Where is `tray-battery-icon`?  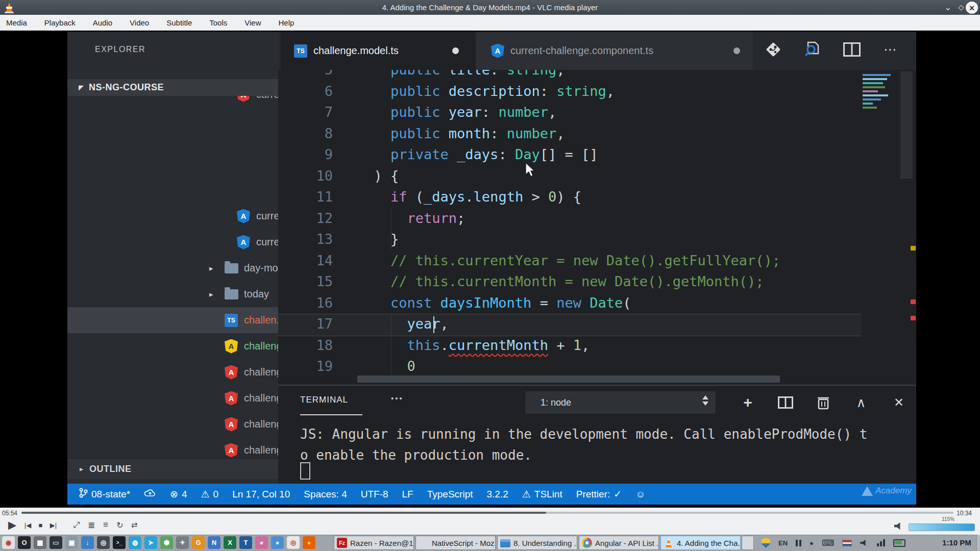 tray-battery-icon is located at coordinates (899, 543).